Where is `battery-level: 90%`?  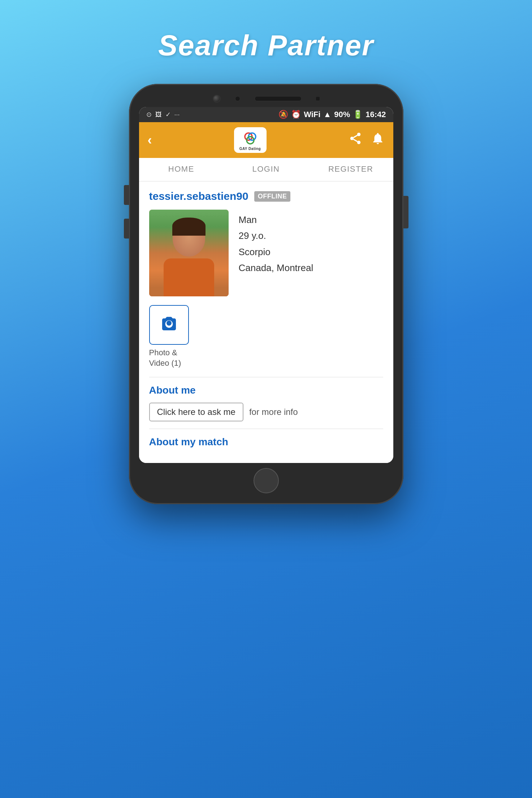 battery-level: 90% is located at coordinates (342, 115).